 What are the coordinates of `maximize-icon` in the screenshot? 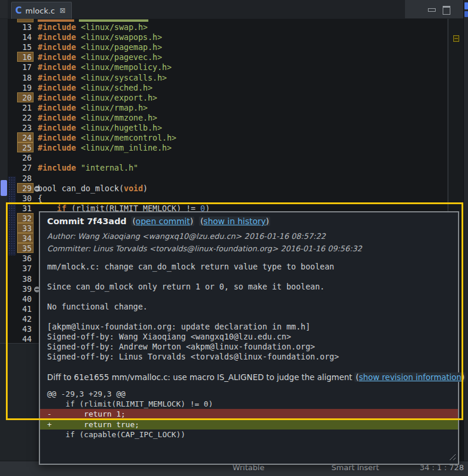 It's located at (446, 11).